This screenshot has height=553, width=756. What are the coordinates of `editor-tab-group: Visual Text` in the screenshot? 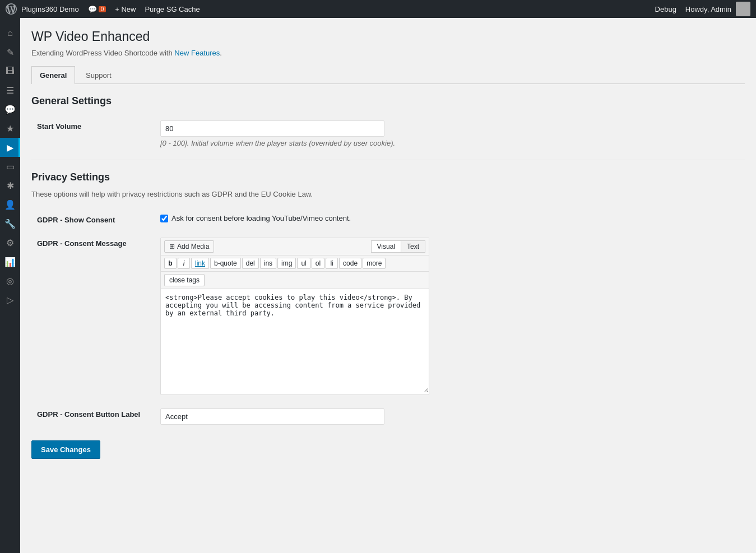 It's located at (398, 247).